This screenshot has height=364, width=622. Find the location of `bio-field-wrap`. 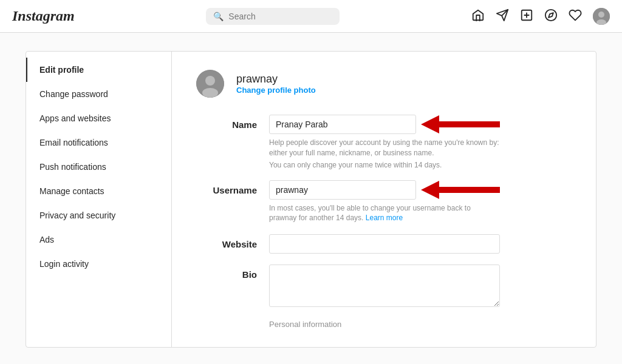

bio-field-wrap is located at coordinates (384, 286).